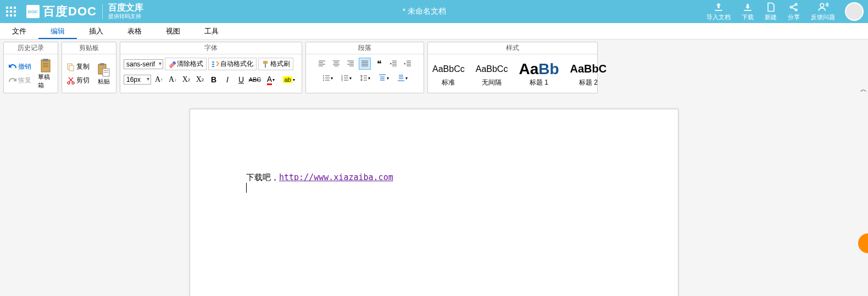 Image resolution: width=868 pixels, height=296 pixels. What do you see at coordinates (58, 31) in the screenshot?
I see `menu-edit: 编辑` at bounding box center [58, 31].